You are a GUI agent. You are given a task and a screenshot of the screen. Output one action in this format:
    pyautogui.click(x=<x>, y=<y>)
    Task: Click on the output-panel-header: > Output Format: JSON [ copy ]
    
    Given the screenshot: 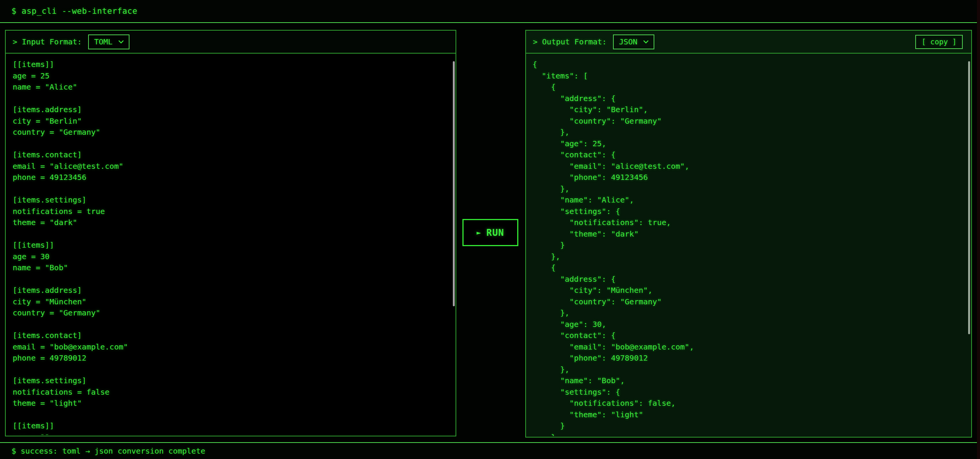 What is the action you would take?
    pyautogui.click(x=749, y=42)
    